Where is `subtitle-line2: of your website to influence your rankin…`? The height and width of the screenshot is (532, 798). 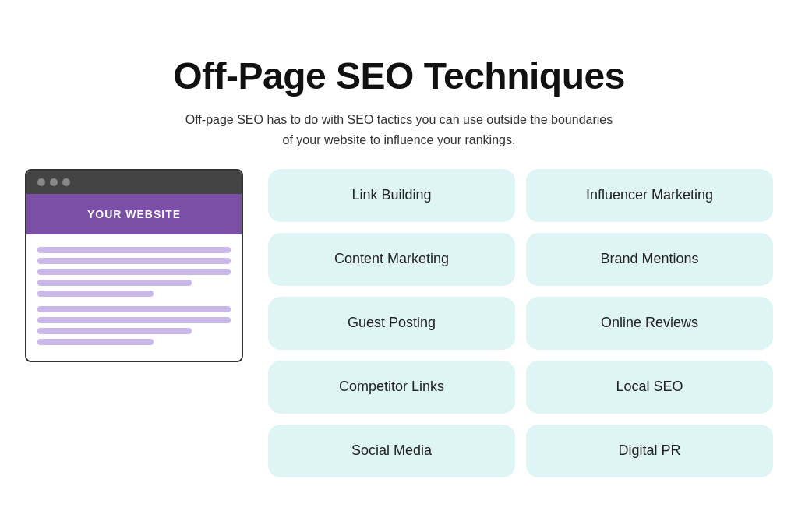
subtitle-line2: of your website to influence your rankin… is located at coordinates (399, 140).